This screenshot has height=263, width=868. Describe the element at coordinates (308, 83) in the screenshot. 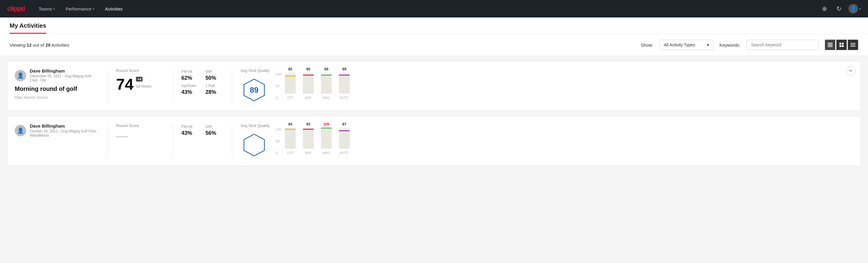

I see `chart-column-app: 90 APP` at that location.